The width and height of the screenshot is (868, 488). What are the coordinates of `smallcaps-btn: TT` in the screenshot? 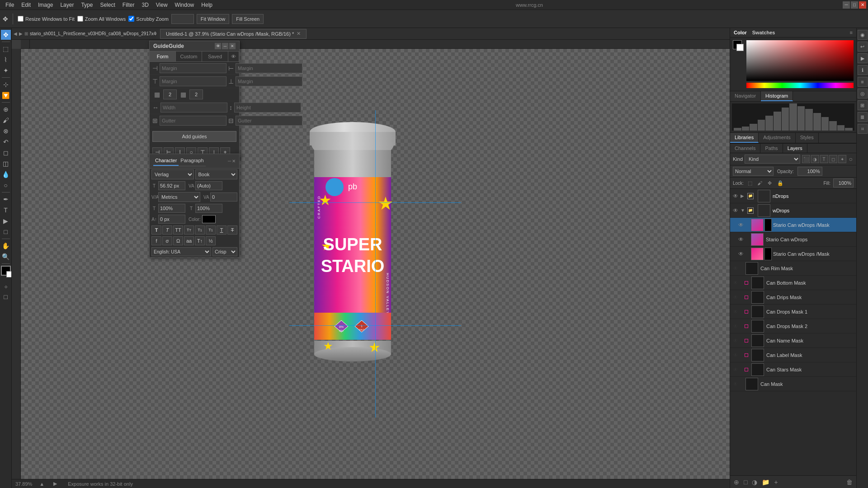 It's located at (189, 230).